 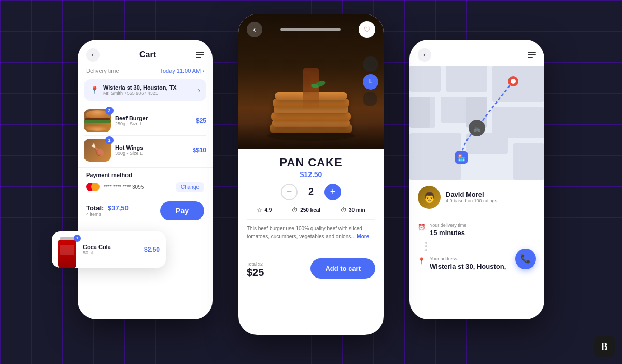 What do you see at coordinates (103, 71) in the screenshot?
I see `delivery-time-label: Delivery time` at bounding box center [103, 71].